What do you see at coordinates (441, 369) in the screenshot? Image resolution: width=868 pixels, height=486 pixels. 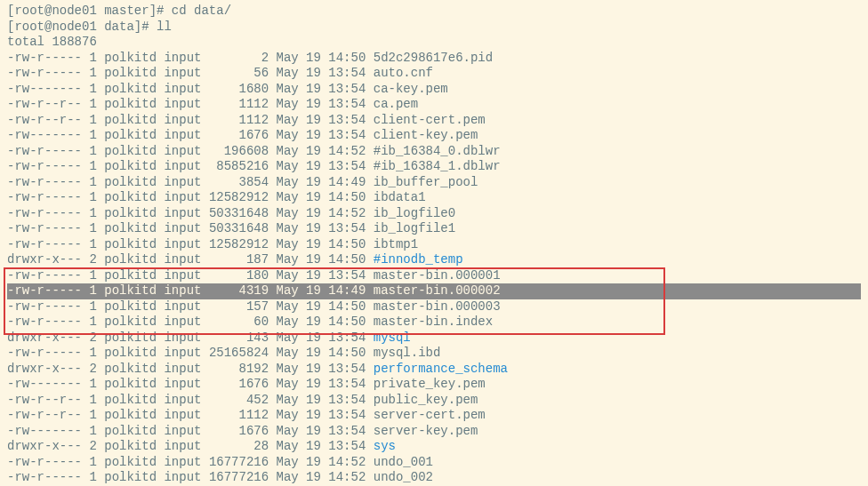 I see `filename: performance_schema` at bounding box center [441, 369].